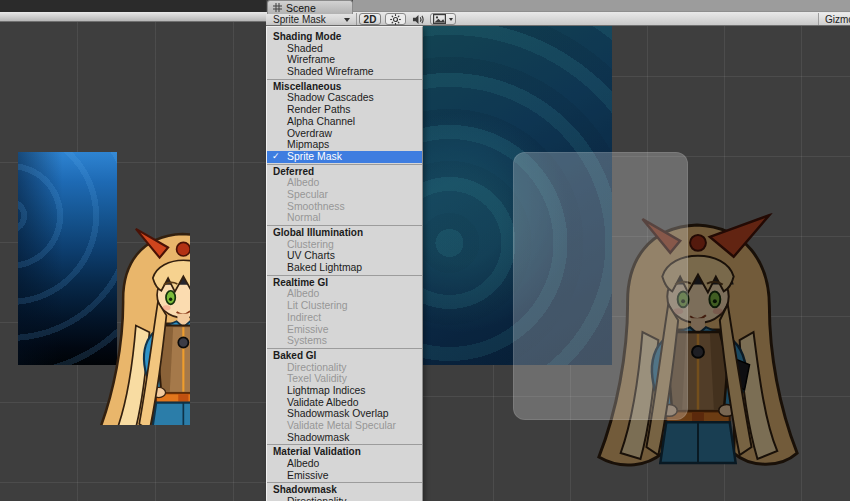 Image resolution: width=850 pixels, height=501 pixels. Describe the element at coordinates (310, 244) in the screenshot. I see `menu-item-label: Clustering` at that location.